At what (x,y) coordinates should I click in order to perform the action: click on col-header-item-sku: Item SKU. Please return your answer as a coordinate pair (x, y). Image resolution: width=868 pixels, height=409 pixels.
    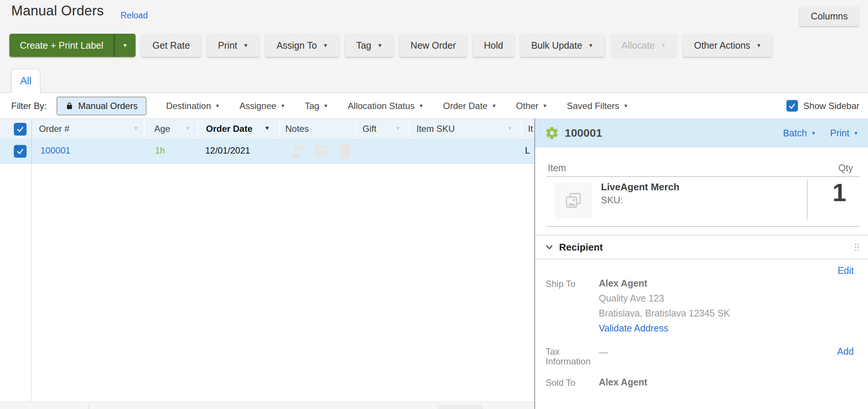
    Looking at the image, I should click on (436, 129).